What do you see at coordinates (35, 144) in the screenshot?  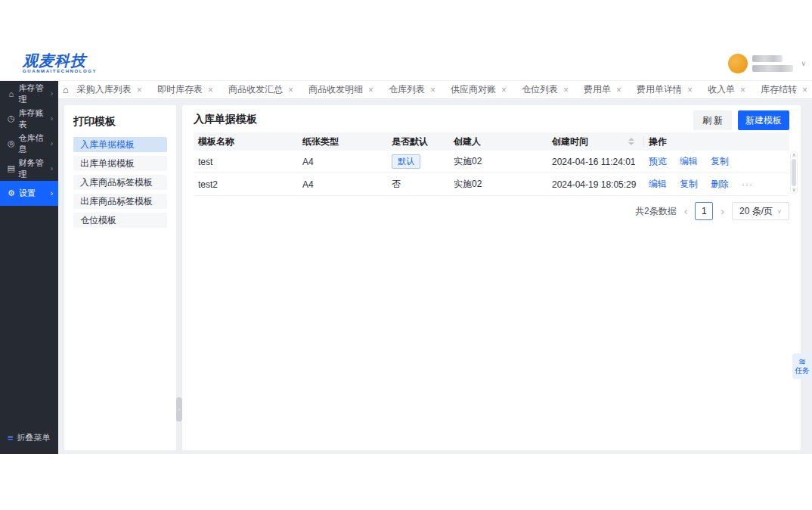 I see `sidebar-item-label: 仓库信息` at bounding box center [35, 144].